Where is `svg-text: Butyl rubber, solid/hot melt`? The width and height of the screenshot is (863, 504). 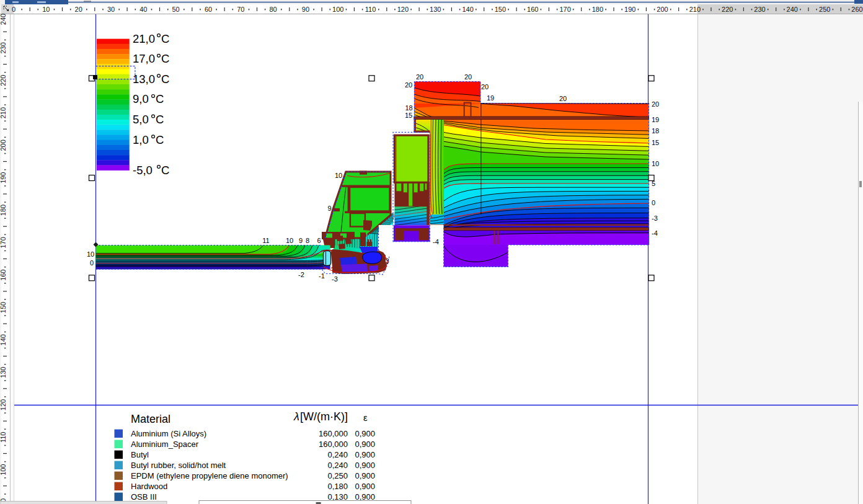 svg-text: Butyl rubber, solid/hot melt is located at coordinates (179, 465).